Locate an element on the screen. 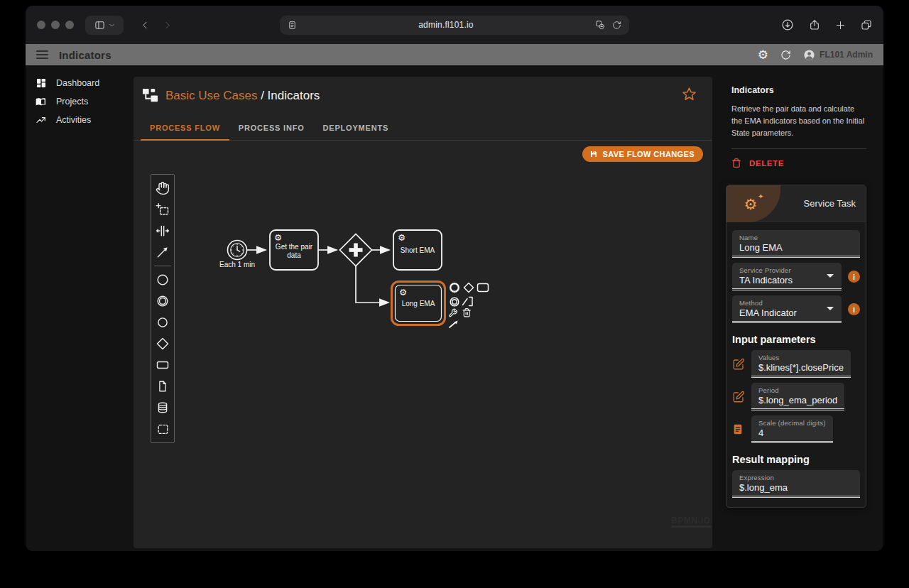 Image resolution: width=909 pixels, height=588 pixels. sidebar-item-label: Dashboard is located at coordinates (78, 83).